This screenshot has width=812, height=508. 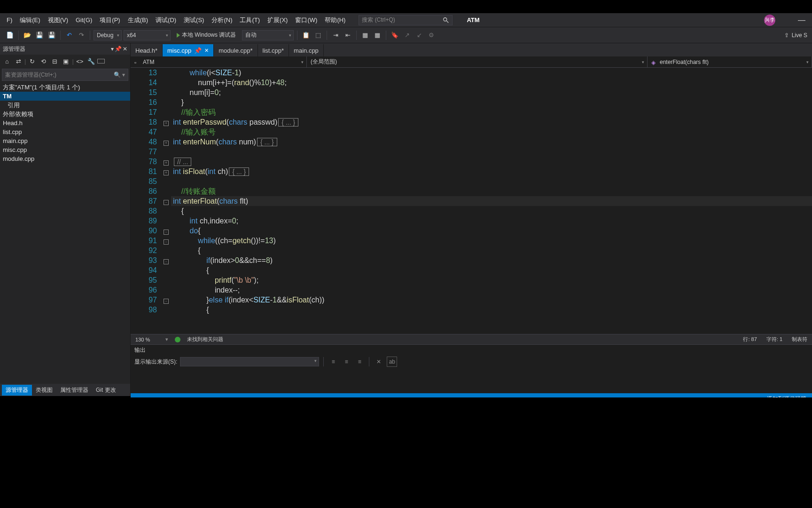 What do you see at coordinates (277, 20) in the screenshot?
I see `menu-extensions: 扩展(X)` at bounding box center [277, 20].